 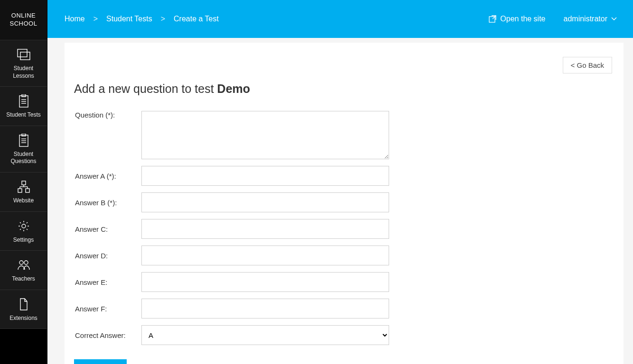 I want to click on teachers-icon, so click(x=24, y=265).